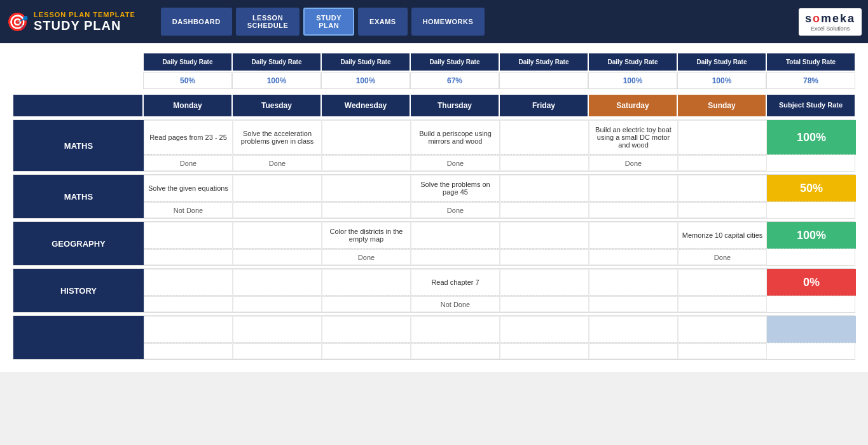 This screenshot has height=445, width=868. What do you see at coordinates (196, 22) in the screenshot?
I see `nav-dashboard: DASHBOARD` at bounding box center [196, 22].